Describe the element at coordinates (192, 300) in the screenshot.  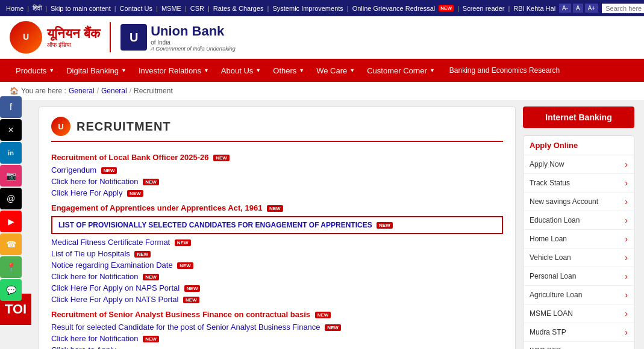
I see `nats-new-badge: NEW` at that location.